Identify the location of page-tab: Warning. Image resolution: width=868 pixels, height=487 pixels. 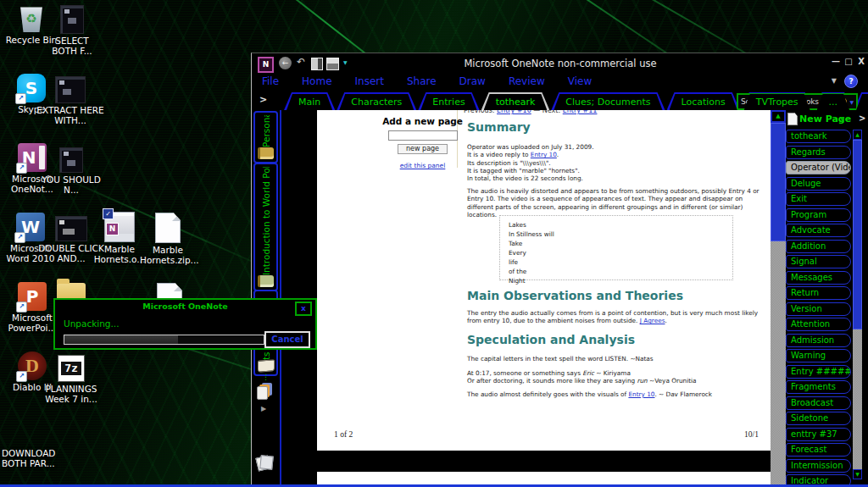
(819, 356).